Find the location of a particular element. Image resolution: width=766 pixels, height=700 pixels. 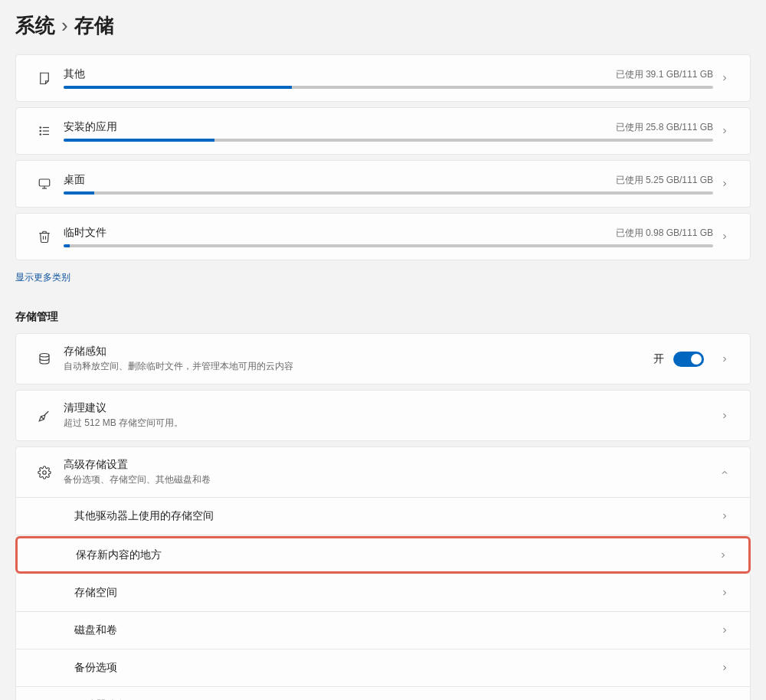

monitor-icon is located at coordinates (44, 184).